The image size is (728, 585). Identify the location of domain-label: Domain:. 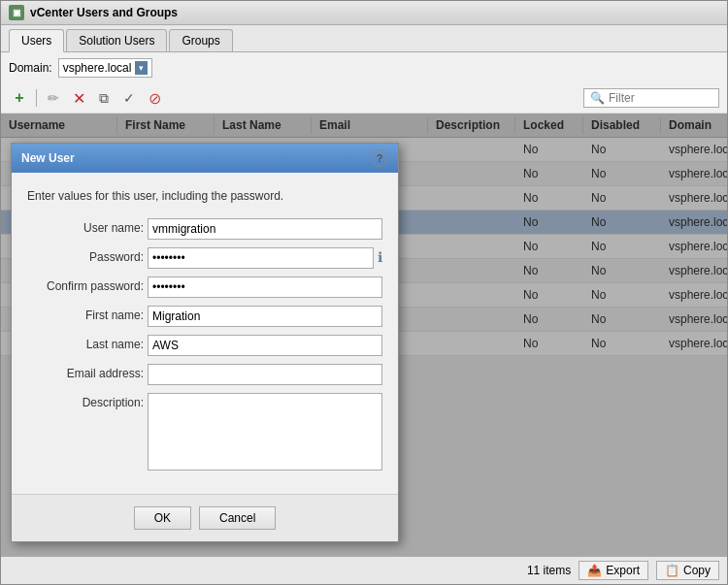
(31, 68).